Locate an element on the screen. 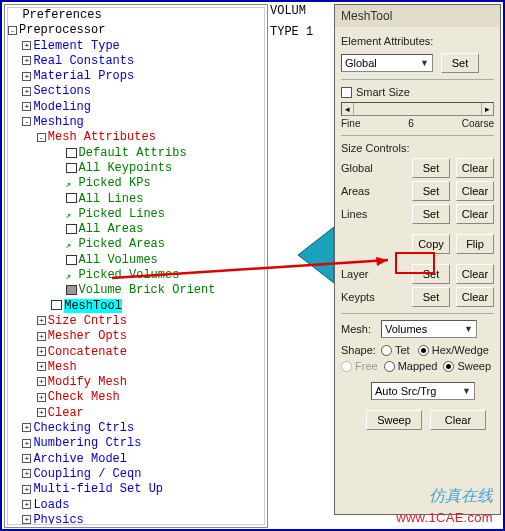 This screenshot has height=531, width=505. output-line: TYPE 1 is located at coordinates (302, 32).